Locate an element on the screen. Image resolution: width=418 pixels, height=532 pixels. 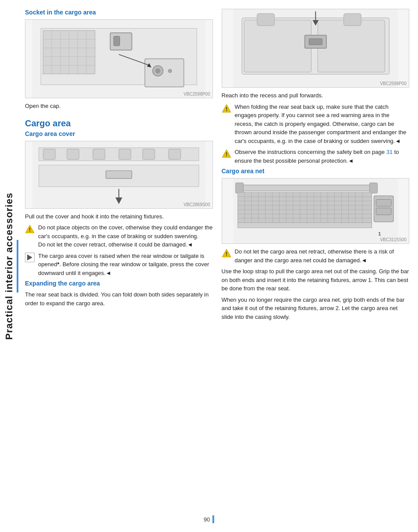
warning-block-2: ! When folding the rear seat back up, ma… is located at coordinates (315, 124).